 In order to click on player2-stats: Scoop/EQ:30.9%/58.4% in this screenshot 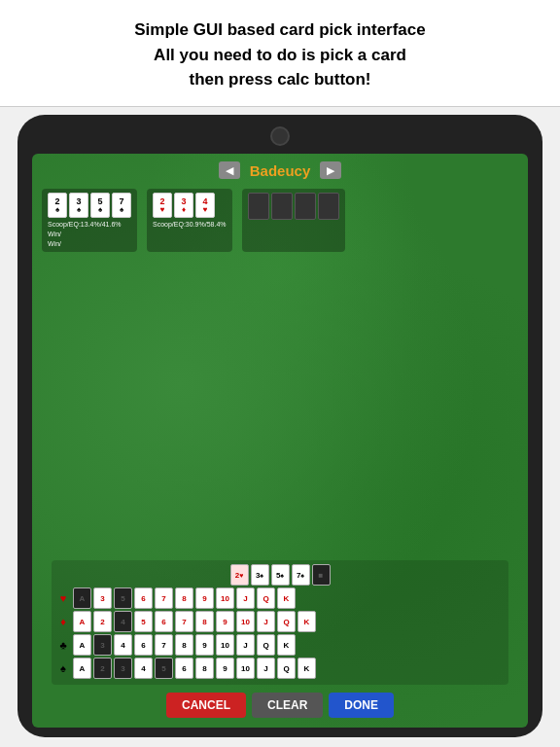, I will do `click(190, 225)`.